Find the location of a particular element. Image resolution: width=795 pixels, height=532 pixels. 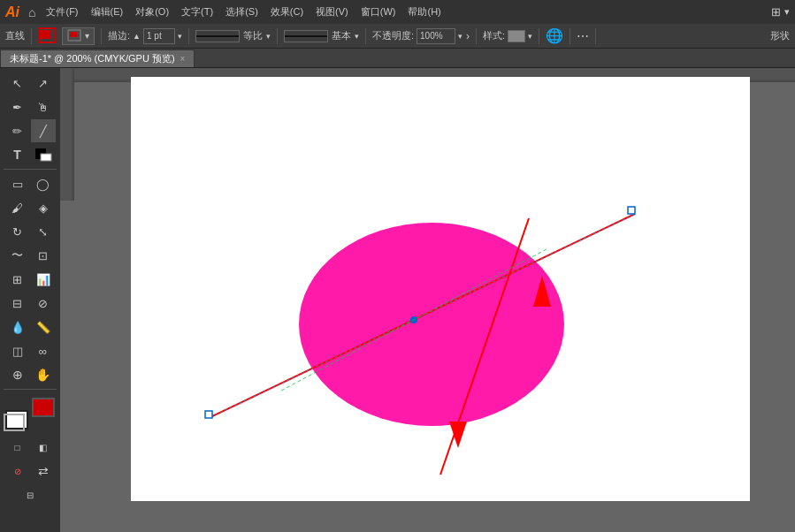

opacity-more-btn: › is located at coordinates (468, 36).